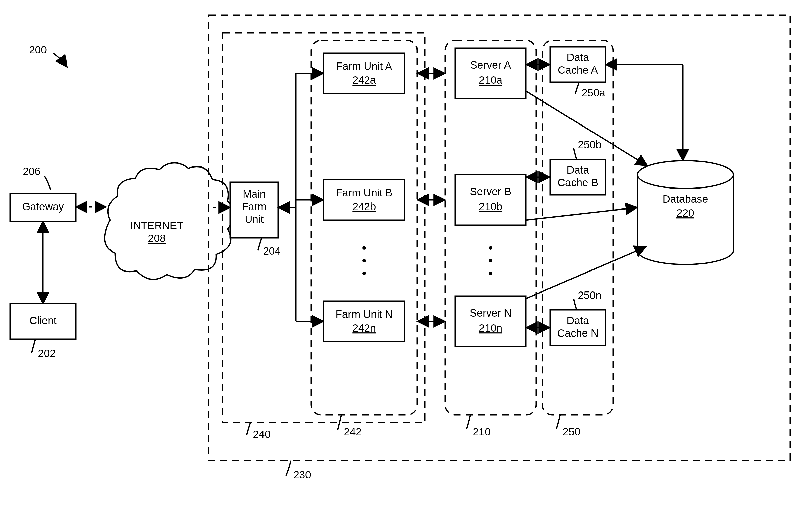 This screenshot has width=812, height=522. What do you see at coordinates (578, 64) in the screenshot?
I see `data-cache-a-box: Data Cache A` at bounding box center [578, 64].